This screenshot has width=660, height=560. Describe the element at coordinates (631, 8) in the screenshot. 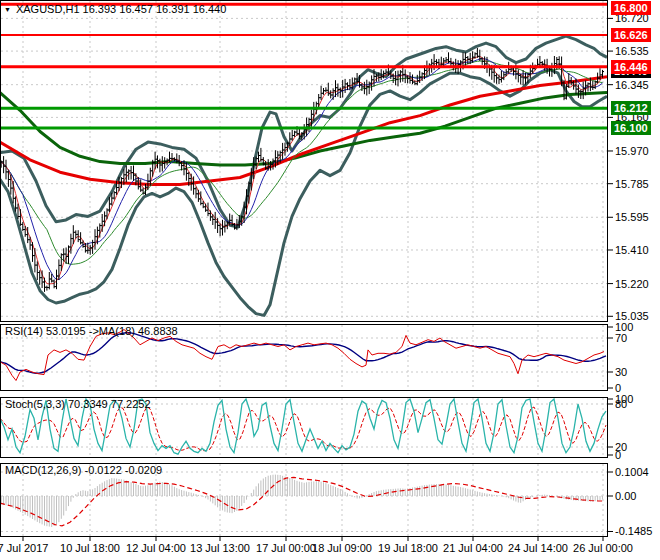

I see `resistance-price-label: 16.800` at that location.